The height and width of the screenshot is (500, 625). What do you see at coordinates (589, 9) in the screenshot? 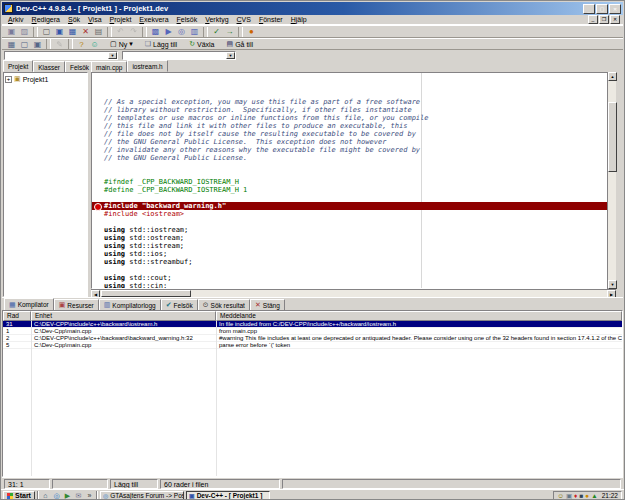
I see `minimize-button: _` at bounding box center [589, 9].